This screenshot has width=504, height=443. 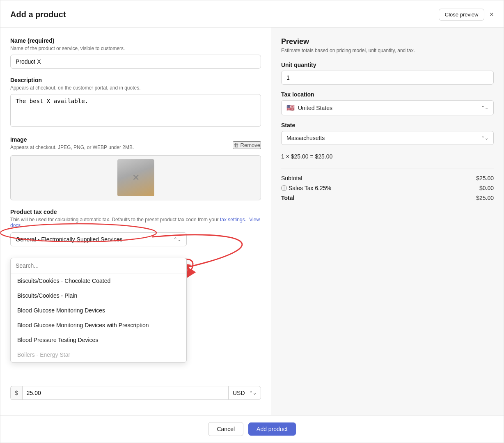 I want to click on sales-tax-value: $0.00, so click(x=487, y=188).